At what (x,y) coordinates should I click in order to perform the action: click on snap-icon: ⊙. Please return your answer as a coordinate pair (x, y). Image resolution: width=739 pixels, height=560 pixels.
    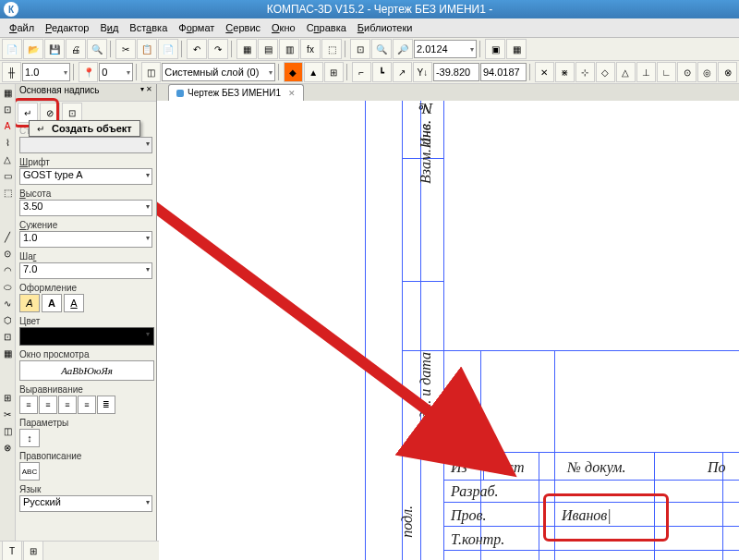
    Looking at the image, I should click on (687, 72).